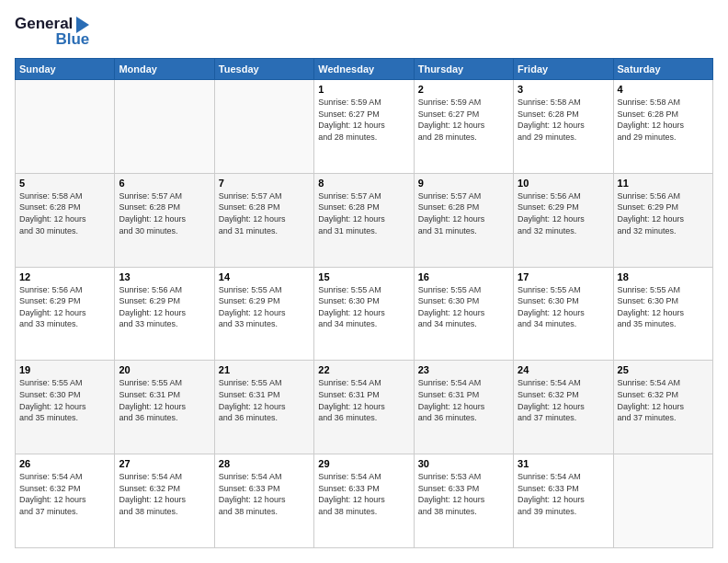 The image size is (728, 563). Describe the element at coordinates (463, 501) in the screenshot. I see `calendar-cell: 30Sunrise: 5:53 AM Sunset: 6:33 PM Dayli…` at that location.